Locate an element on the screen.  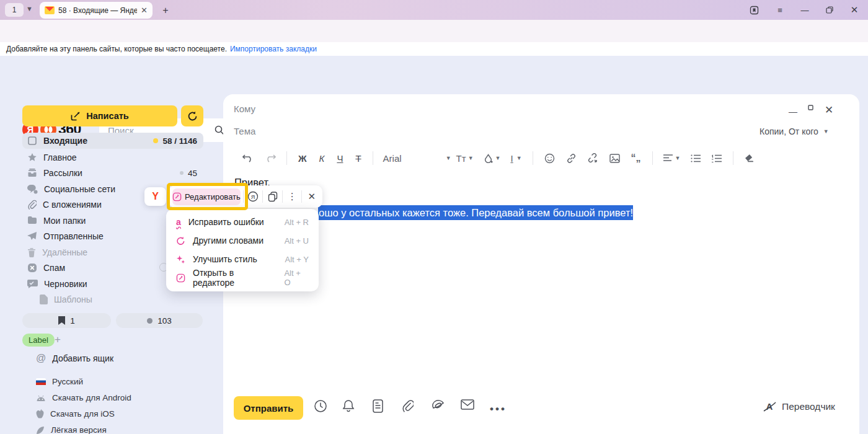
bookmarks-bar: Добавляйте на эту панель сайты, которые … is located at coordinates (434, 49).